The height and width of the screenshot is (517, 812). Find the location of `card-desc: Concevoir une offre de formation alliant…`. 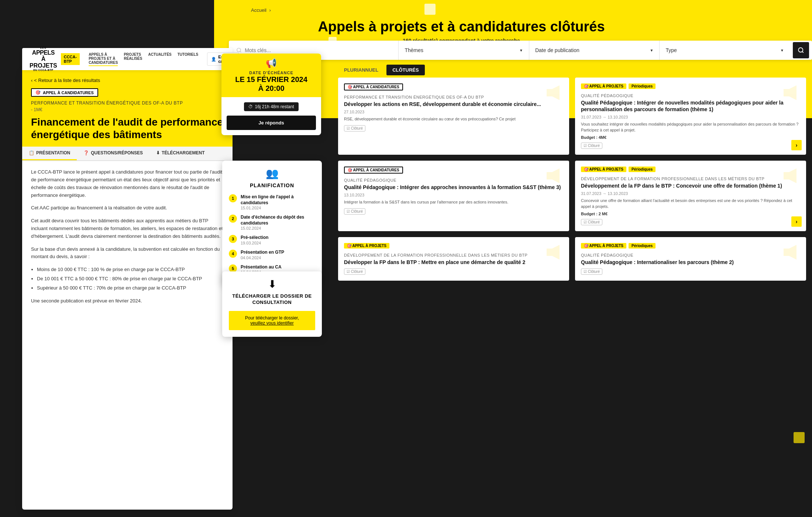

card-desc: Concevoir une offre de formation alliant… is located at coordinates (691, 204).